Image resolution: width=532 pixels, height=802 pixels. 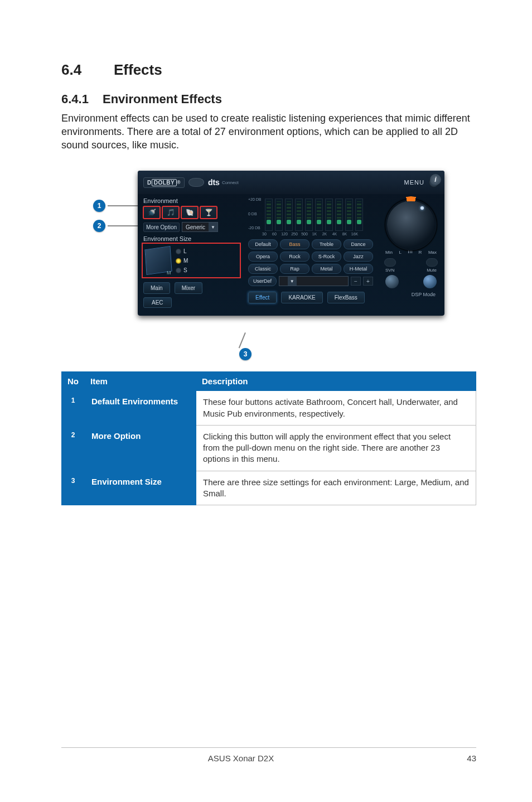 What do you see at coordinates (411, 270) in the screenshot?
I see `svn-mute-labels: SVN Mute` at bounding box center [411, 270].